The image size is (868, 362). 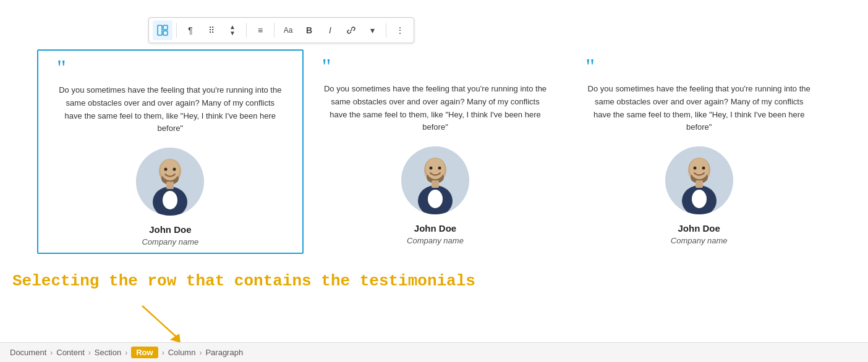 I want to click on layout-button, so click(x=163, y=30).